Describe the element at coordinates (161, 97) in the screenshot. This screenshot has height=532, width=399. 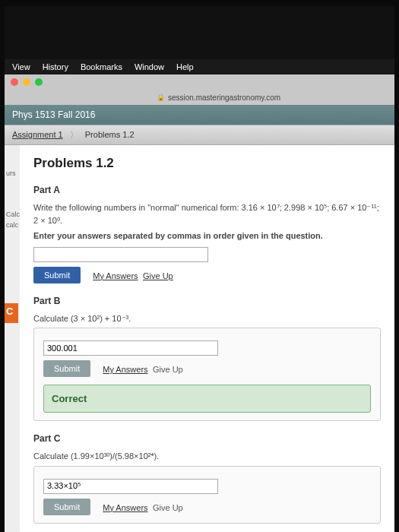
I see `lock-icon: 🔒` at that location.